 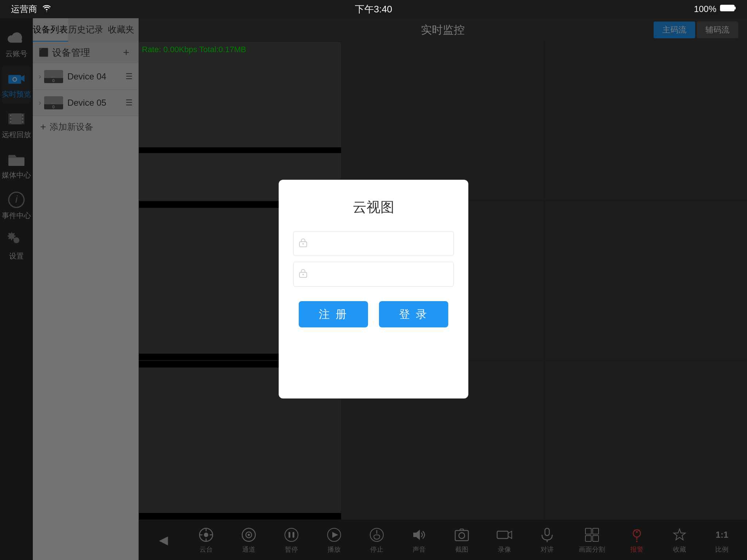 What do you see at coordinates (374, 274) in the screenshot?
I see `password-input-wrapper` at bounding box center [374, 274].